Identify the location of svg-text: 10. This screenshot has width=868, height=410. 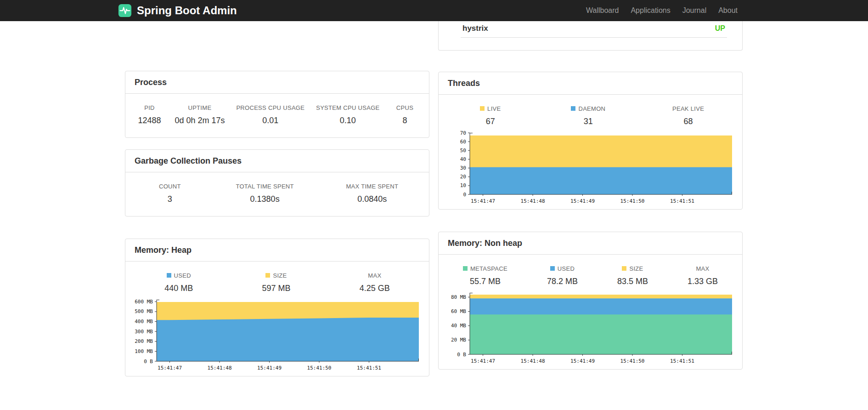
(463, 186).